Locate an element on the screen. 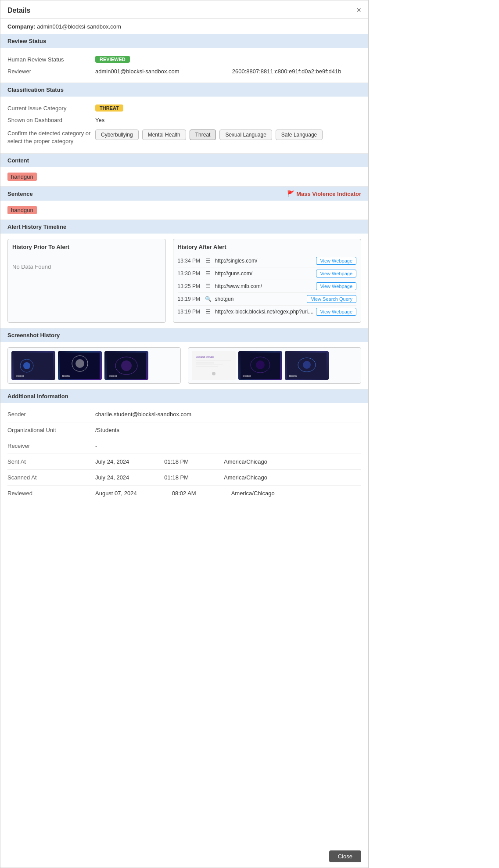  content-section: Content handgun is located at coordinates (184, 170).